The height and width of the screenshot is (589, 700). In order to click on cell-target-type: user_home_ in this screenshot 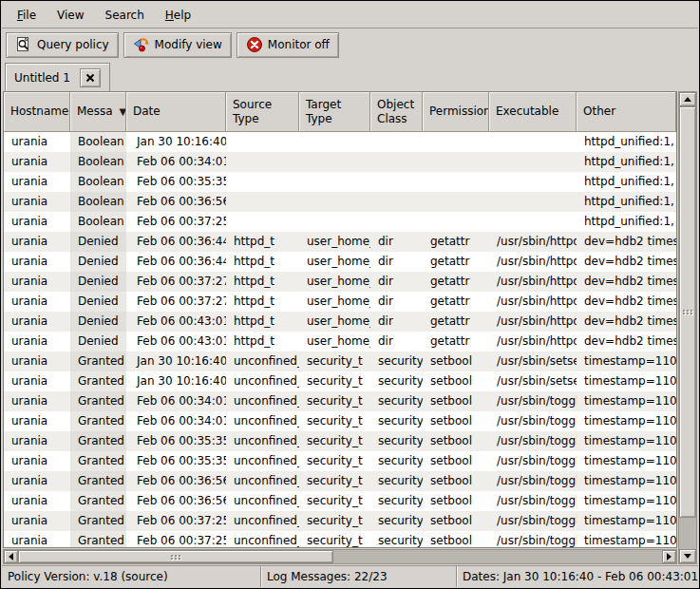, I will do `click(334, 302)`.